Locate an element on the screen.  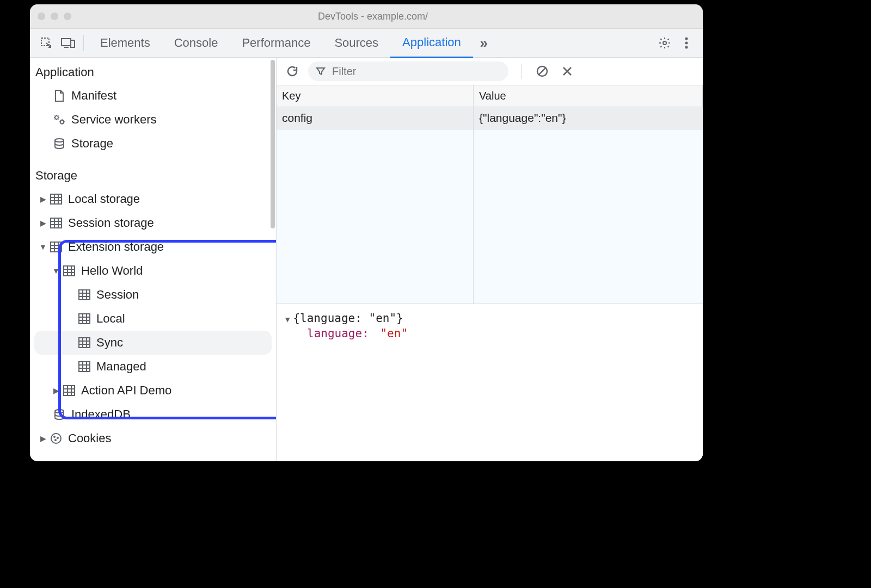
filter-input is located at coordinates (416, 72).